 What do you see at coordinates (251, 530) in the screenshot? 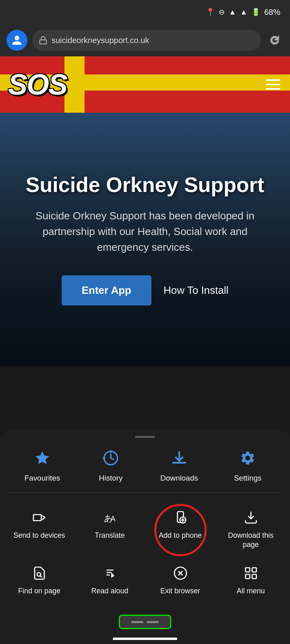
I see `menu-item-download-page: Download this page` at bounding box center [251, 530].